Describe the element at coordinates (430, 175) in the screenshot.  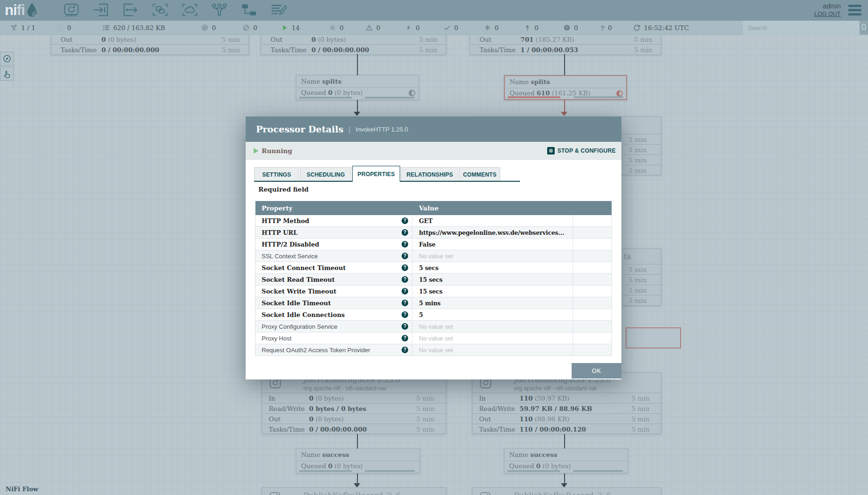
I see `tab-relationships: RELATIONSHIPS` at that location.